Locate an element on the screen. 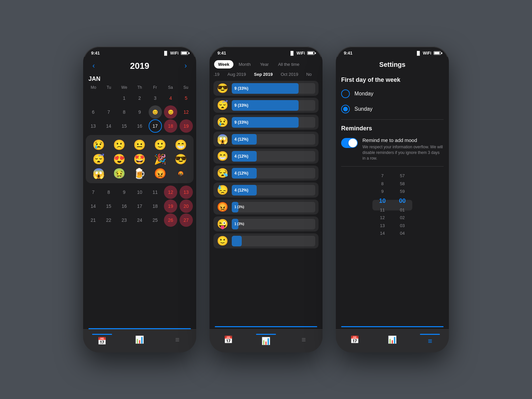  cal-c-27: 27 is located at coordinates (186, 220).